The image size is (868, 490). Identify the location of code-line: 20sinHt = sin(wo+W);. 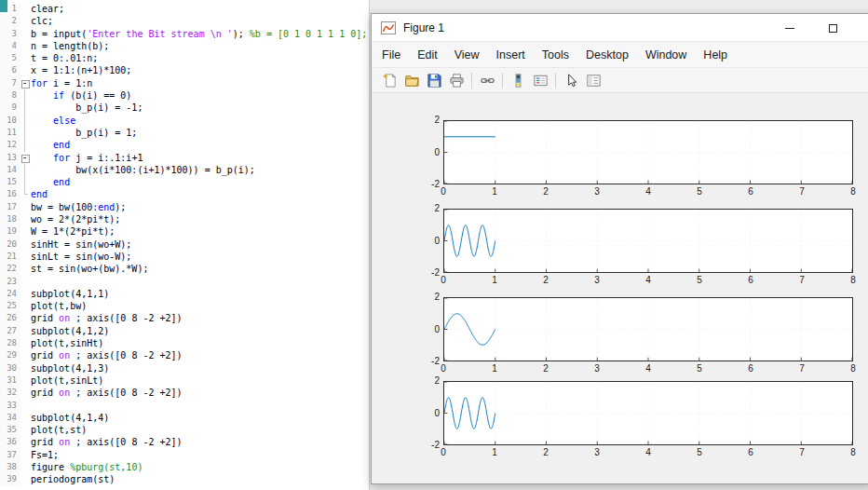
(184, 244).